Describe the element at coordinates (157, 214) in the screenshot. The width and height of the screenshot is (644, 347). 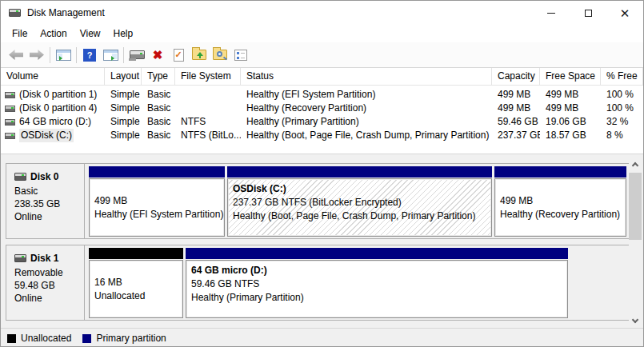
I see `partition-status: Healthy (EFI System Partition)` at that location.